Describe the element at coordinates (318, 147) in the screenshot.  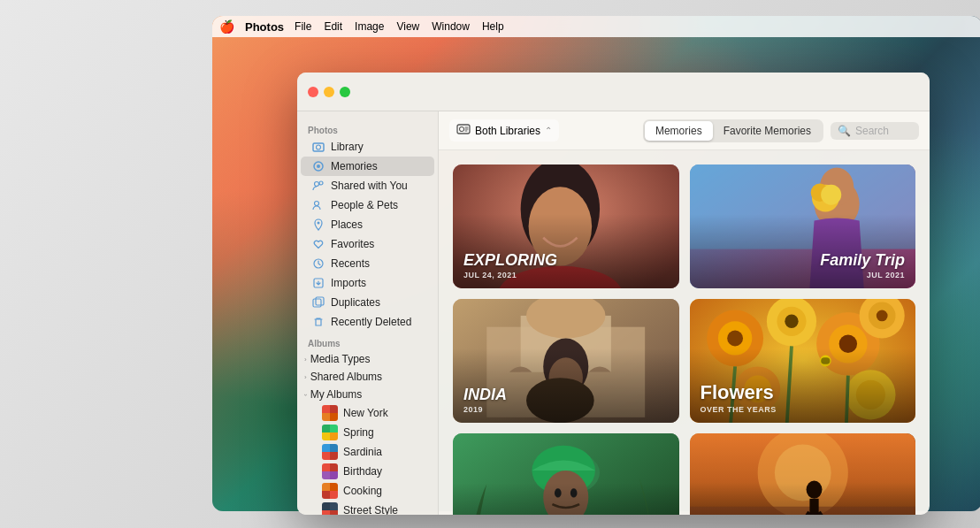
I see `library-icon` at that location.